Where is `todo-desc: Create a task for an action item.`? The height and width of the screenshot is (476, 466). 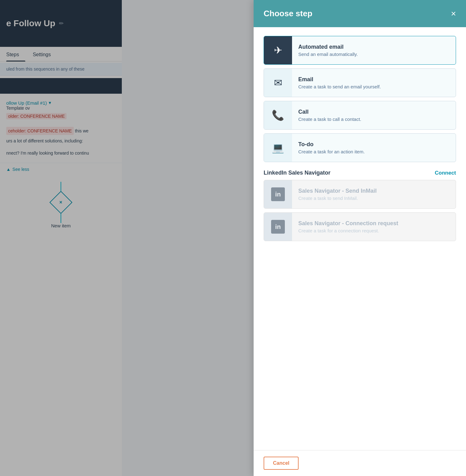
todo-desc: Create a task for an action item. is located at coordinates (332, 152).